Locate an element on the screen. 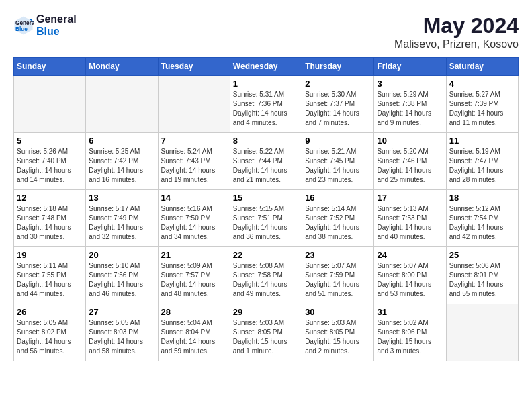 The image size is (532, 411). calendar-cell: 31Sunrise: 5:02 AM Sunset: 8:06 PM Dayli… is located at coordinates (410, 333).